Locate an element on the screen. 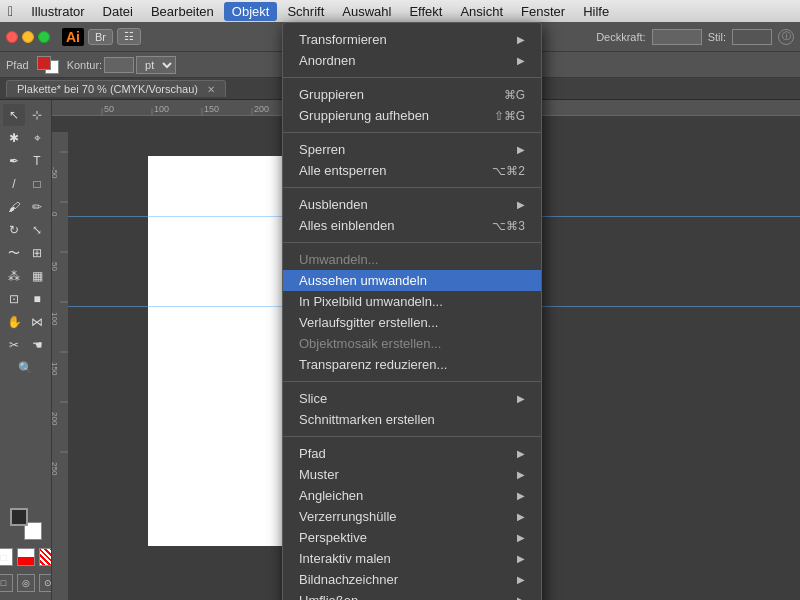 The image size is (800, 600). hand-tool: ☚ is located at coordinates (37, 345).